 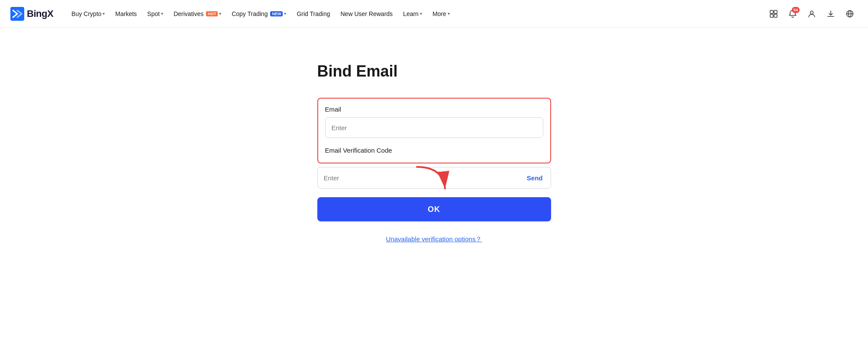 What do you see at coordinates (434, 209) in the screenshot?
I see `ok-button: OK` at bounding box center [434, 209].